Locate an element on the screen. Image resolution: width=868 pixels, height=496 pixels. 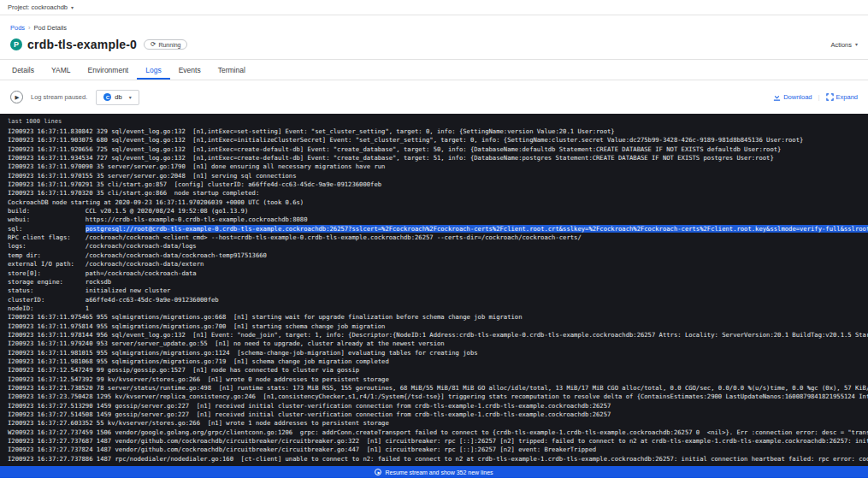
status-badge: ⟳ Running is located at coordinates (166, 44).